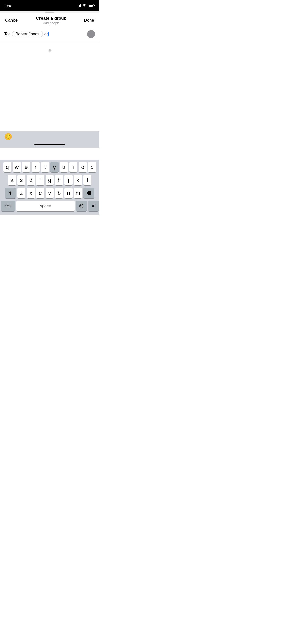 Image resolution: width=298 pixels, height=644 pixels. I want to click on bottom-bar: 😊, so click(50, 138).